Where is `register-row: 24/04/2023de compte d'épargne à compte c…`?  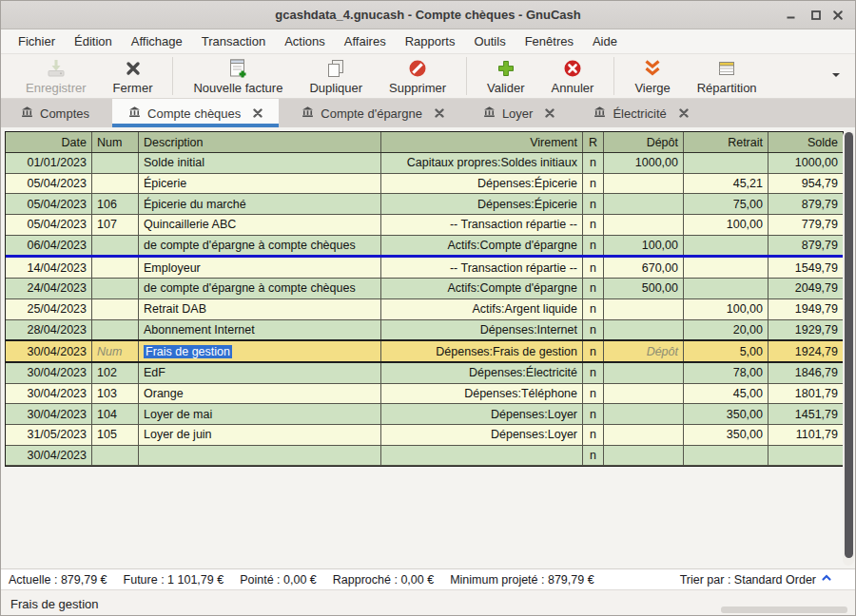 register-row: 24/04/2023de compte d'épargne à compte c… is located at coordinates (424, 289).